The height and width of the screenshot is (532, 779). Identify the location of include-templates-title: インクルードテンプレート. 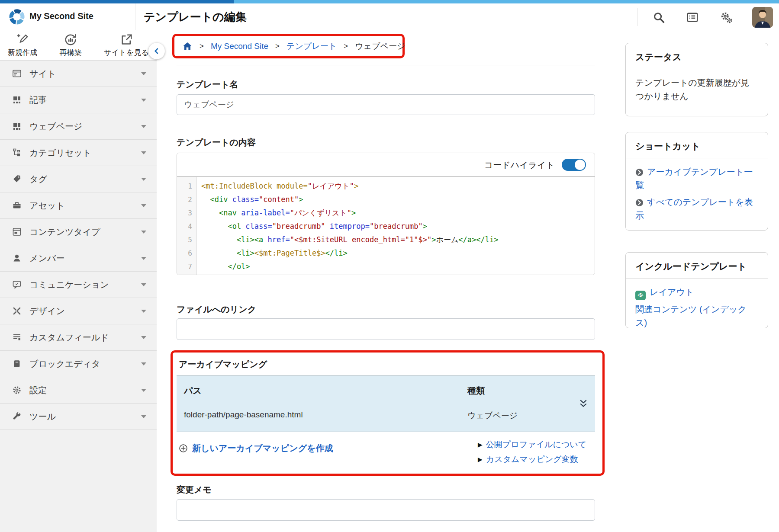
(697, 266).